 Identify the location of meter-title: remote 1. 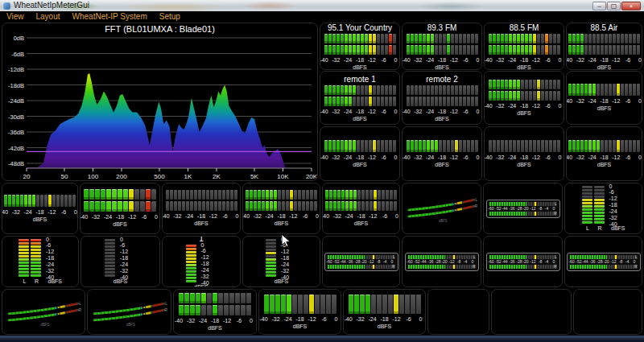
(360, 79).